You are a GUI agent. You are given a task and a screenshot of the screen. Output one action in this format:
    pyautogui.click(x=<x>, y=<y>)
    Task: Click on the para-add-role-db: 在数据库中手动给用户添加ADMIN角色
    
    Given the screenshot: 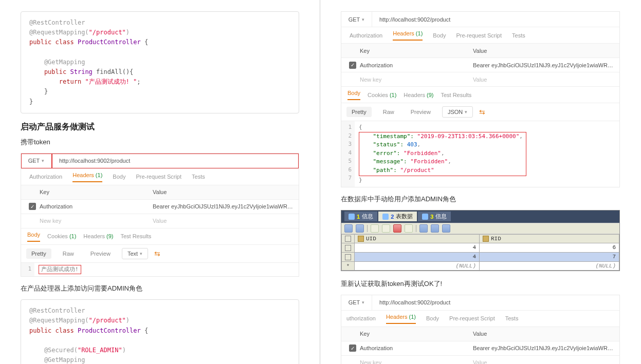 What is the action you would take?
    pyautogui.click(x=480, y=199)
    